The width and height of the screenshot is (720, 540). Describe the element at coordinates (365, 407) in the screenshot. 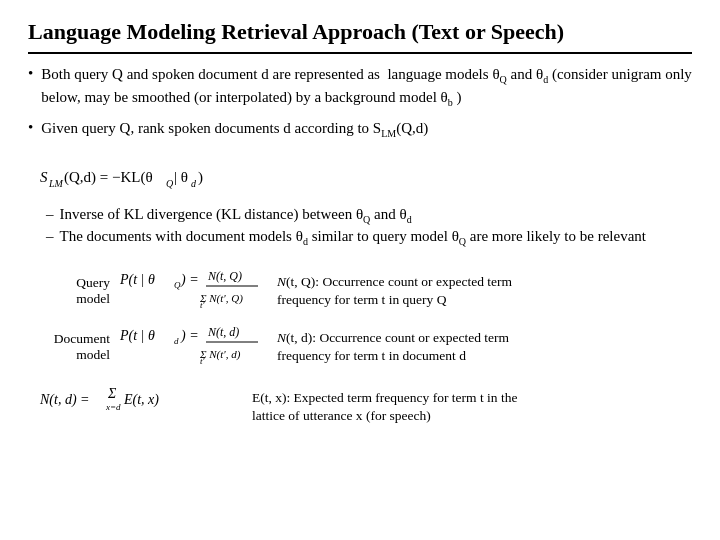

I see `et-area: N(t, d) = Σ x=d E(t, x) E(t, x): Expecte…` at that location.